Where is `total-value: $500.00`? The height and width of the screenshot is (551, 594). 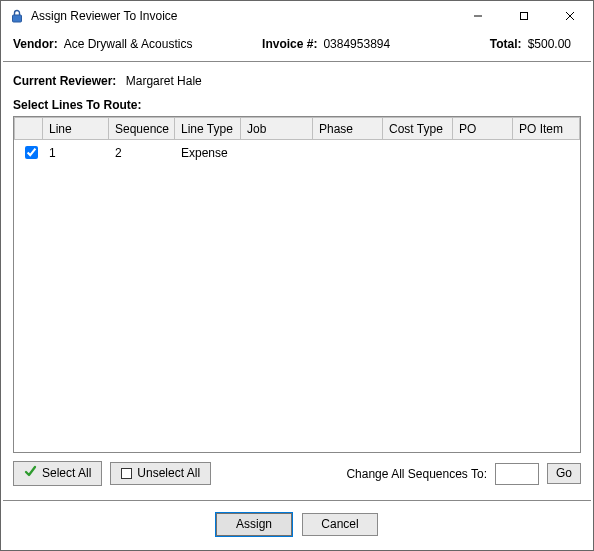 total-value: $500.00 is located at coordinates (550, 44).